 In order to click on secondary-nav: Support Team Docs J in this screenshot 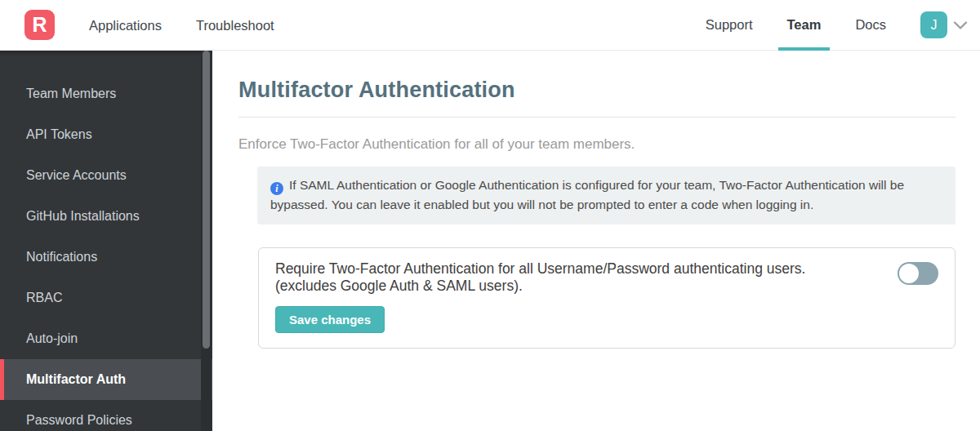, I will do `click(836, 24)`.